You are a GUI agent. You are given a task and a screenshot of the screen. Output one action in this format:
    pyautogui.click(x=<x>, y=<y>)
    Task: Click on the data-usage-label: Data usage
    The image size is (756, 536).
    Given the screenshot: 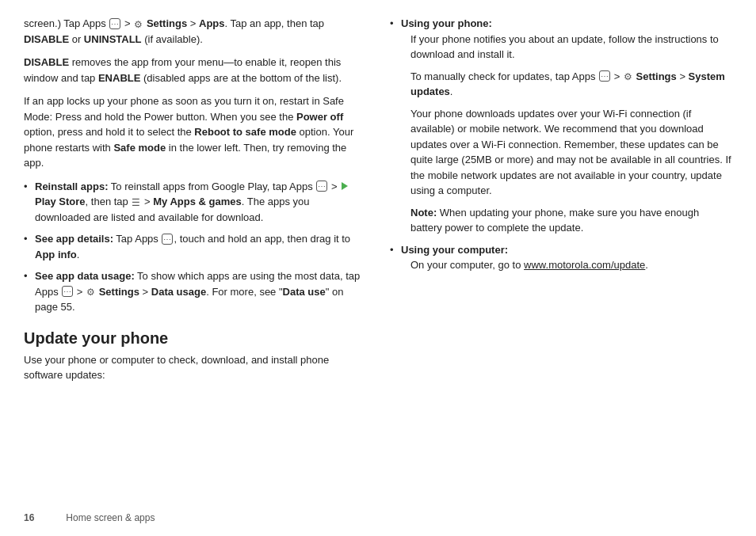 What is the action you would take?
    pyautogui.click(x=179, y=291)
    